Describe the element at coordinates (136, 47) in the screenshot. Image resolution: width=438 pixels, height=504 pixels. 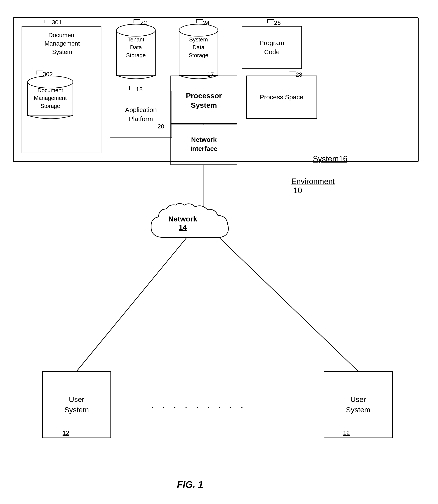
I see `tenant-storage-label: TenantDataStorage` at that location.